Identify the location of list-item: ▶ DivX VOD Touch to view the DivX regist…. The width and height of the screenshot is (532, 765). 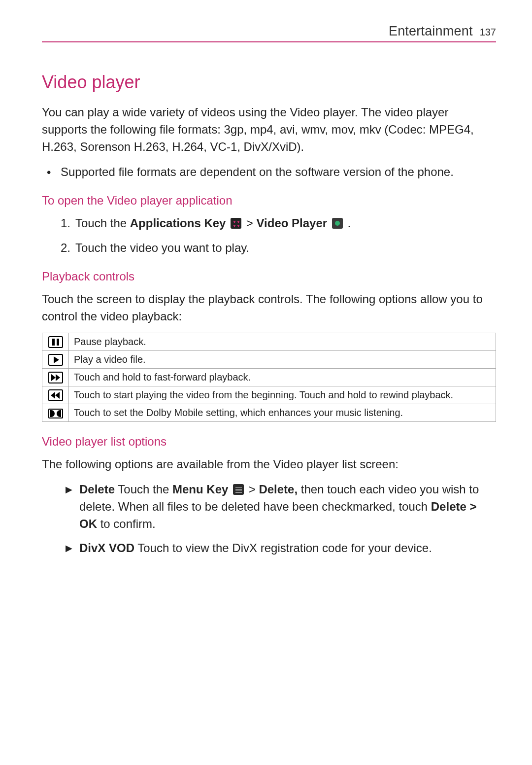
(281, 548).